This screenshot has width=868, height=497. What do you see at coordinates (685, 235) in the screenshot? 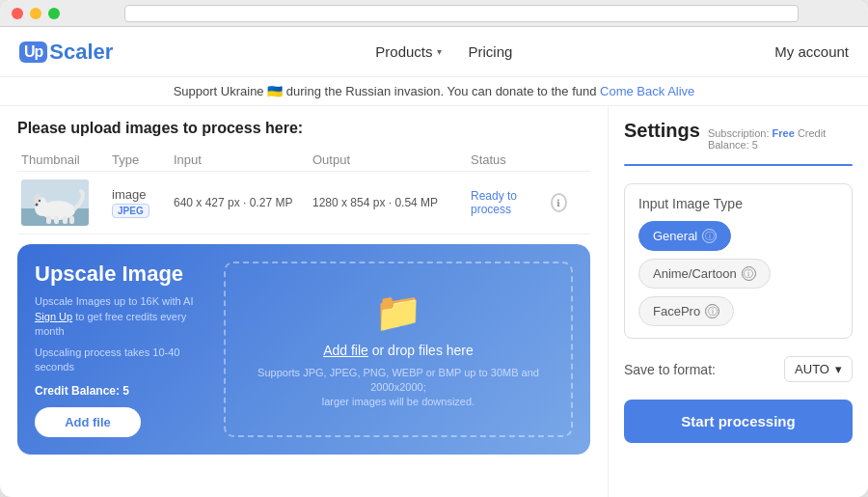
I see `type-btn-general: General ⓘ` at bounding box center [685, 235].